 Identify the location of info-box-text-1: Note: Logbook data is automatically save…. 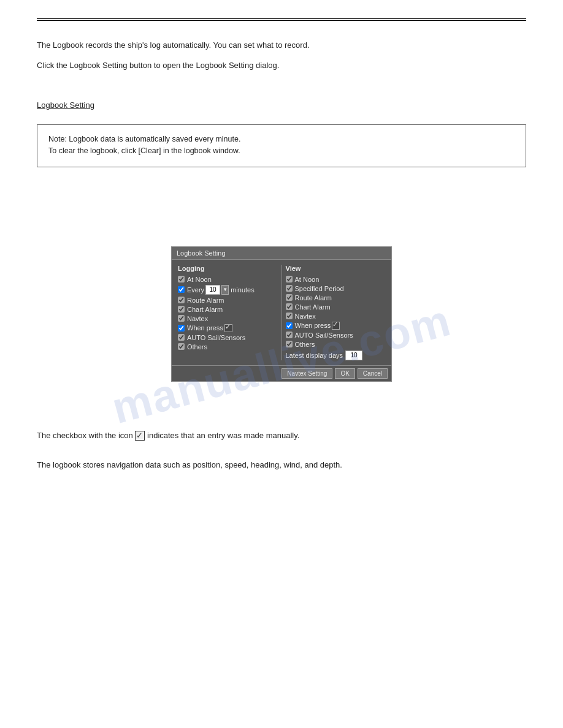
(145, 139).